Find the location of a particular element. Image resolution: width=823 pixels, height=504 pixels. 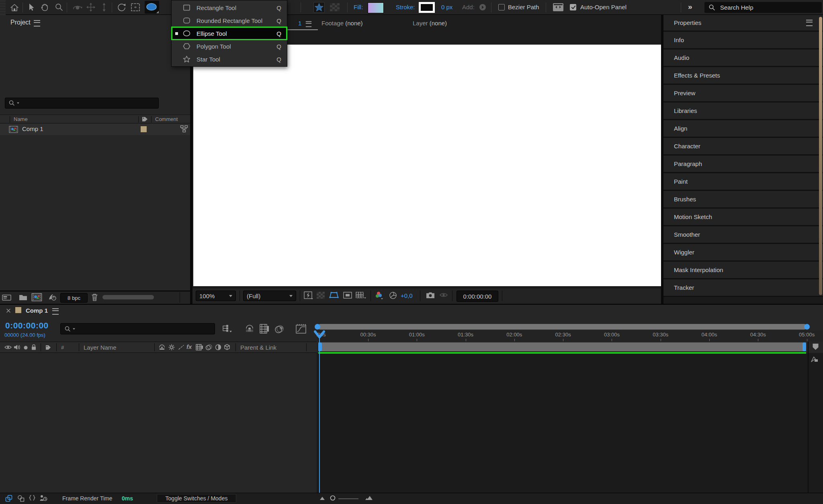

shape-tool-menu-item: Ellipse Tool Q is located at coordinates (229, 33).